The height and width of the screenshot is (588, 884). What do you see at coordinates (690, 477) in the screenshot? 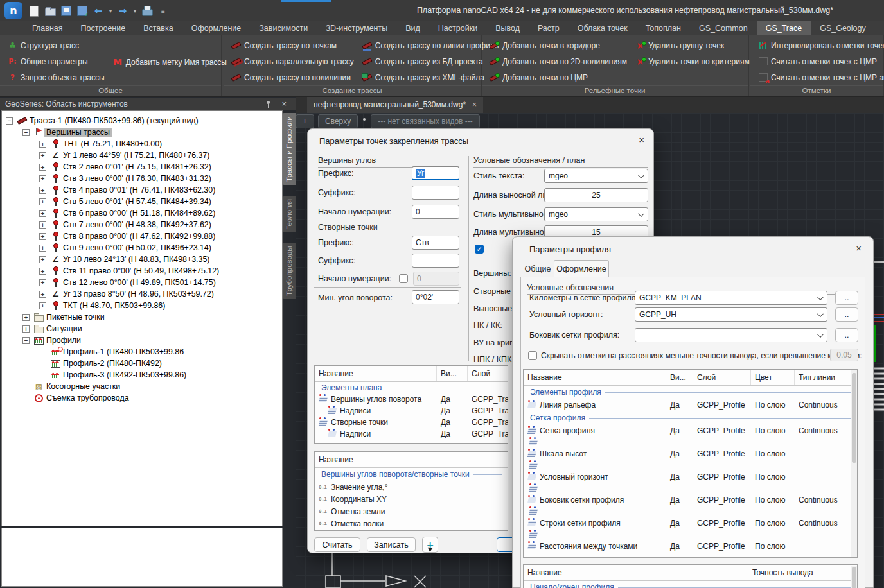
I see `table-row: Условный горизонтДаGCPP_ProfileПо слою` at bounding box center [690, 477].